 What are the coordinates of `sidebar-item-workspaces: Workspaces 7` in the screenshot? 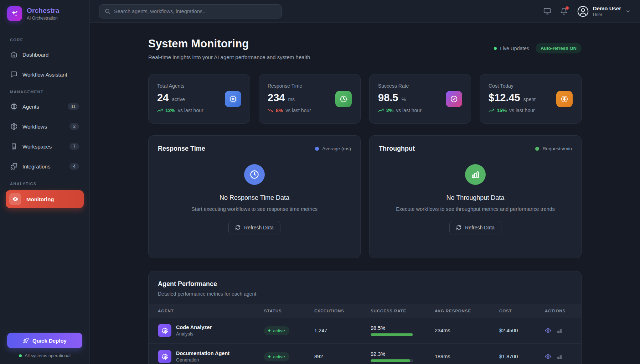 It's located at (45, 146).